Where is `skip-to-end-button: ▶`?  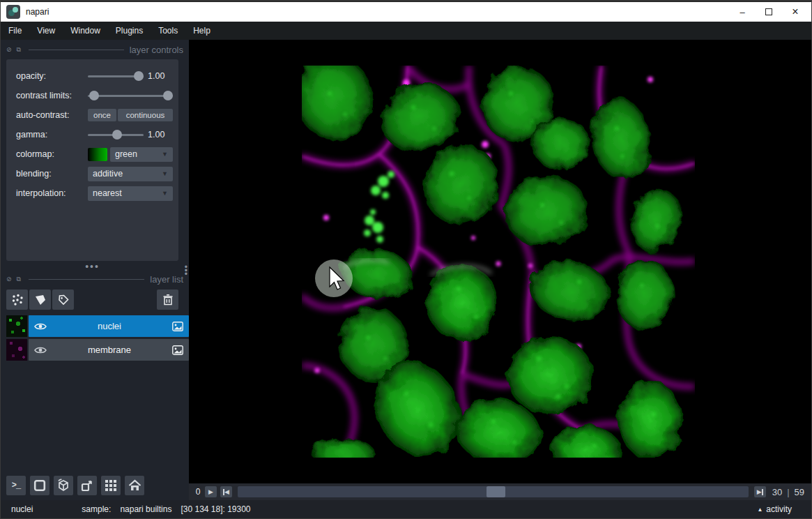
skip-to-end-button: ▶ is located at coordinates (760, 492).